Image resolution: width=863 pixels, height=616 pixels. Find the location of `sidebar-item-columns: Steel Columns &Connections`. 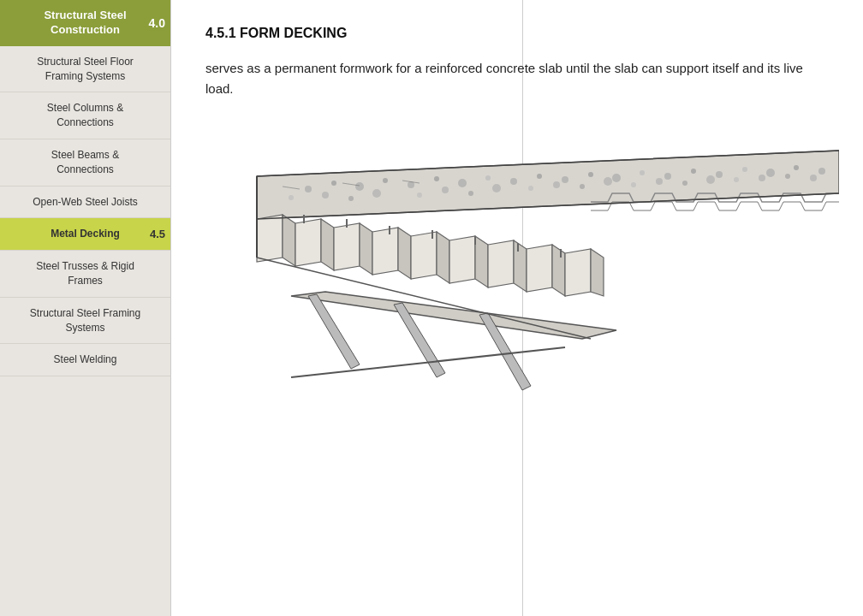

sidebar-item-columns: Steel Columns &Connections is located at coordinates (86, 116).